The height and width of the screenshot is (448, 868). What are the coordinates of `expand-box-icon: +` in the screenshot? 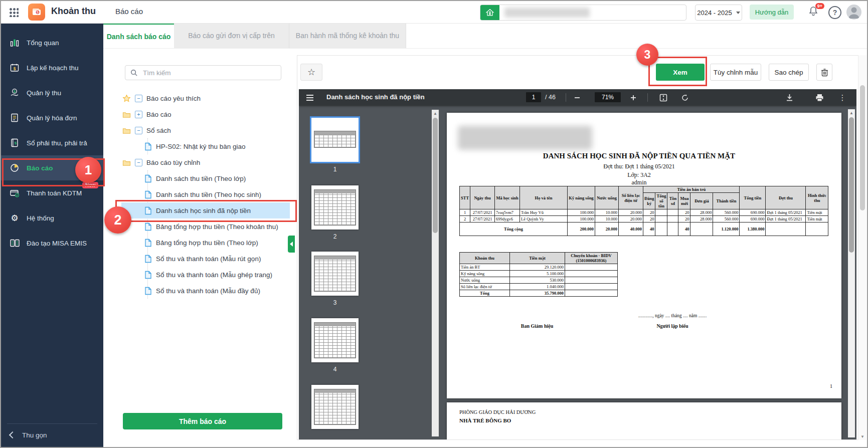 It's located at (138, 114).